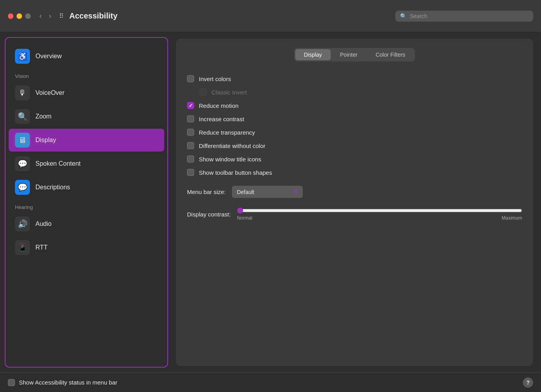  I want to click on tab-group: Display Pointer Color Filters, so click(355, 55).